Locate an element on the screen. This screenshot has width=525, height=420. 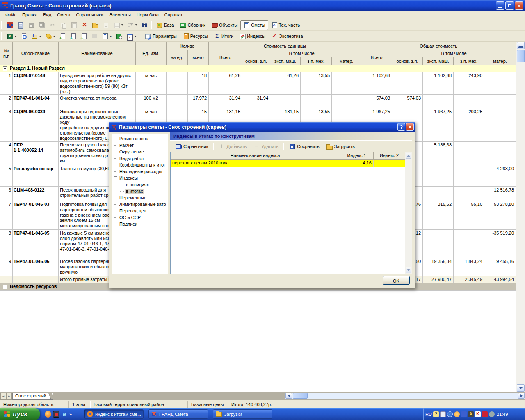
cell-t_eksp: 1 967,25 is located at coordinates (438, 125).